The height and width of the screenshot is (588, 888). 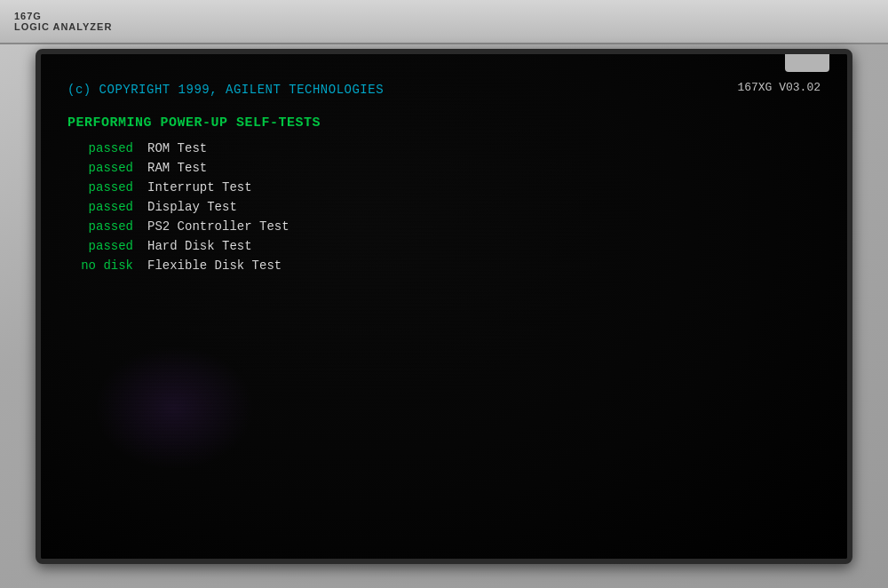 What do you see at coordinates (444, 22) in the screenshot?
I see `bezel-top-bar: 167G LOGIC ANALYZER` at bounding box center [444, 22].